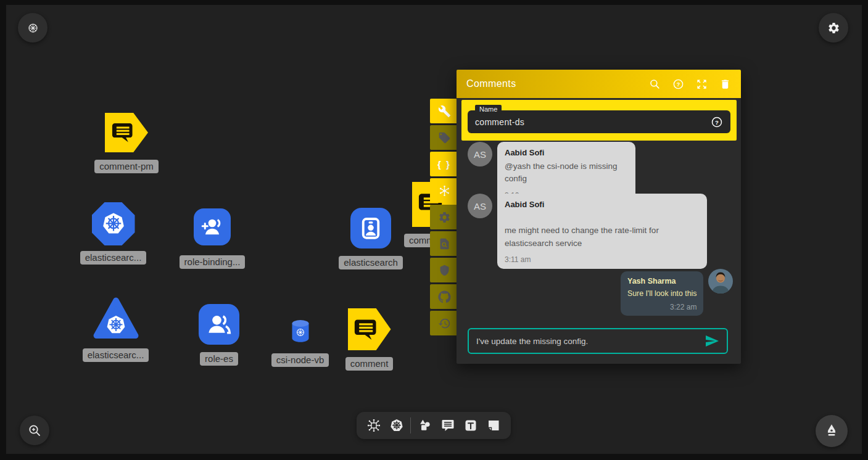 Image resolution: width=868 pixels, height=460 pixels. I want to click on message-time: 3:11 am, so click(602, 260).